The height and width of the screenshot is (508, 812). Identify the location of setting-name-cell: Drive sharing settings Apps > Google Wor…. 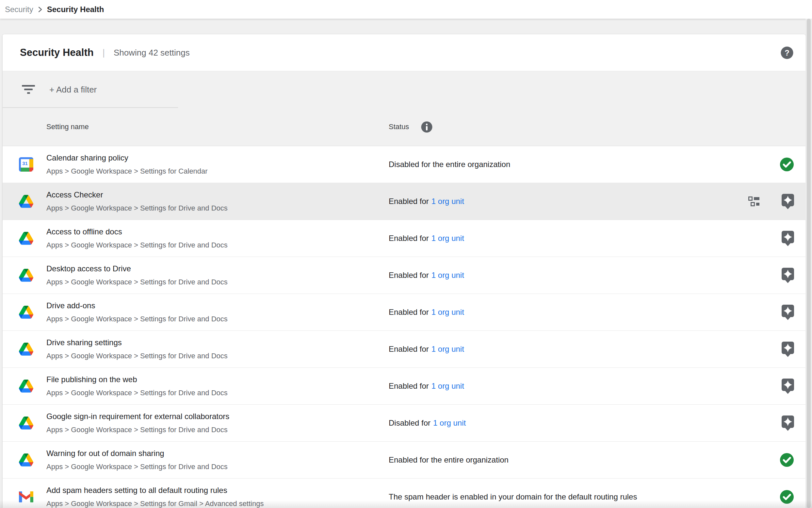
(196, 349).